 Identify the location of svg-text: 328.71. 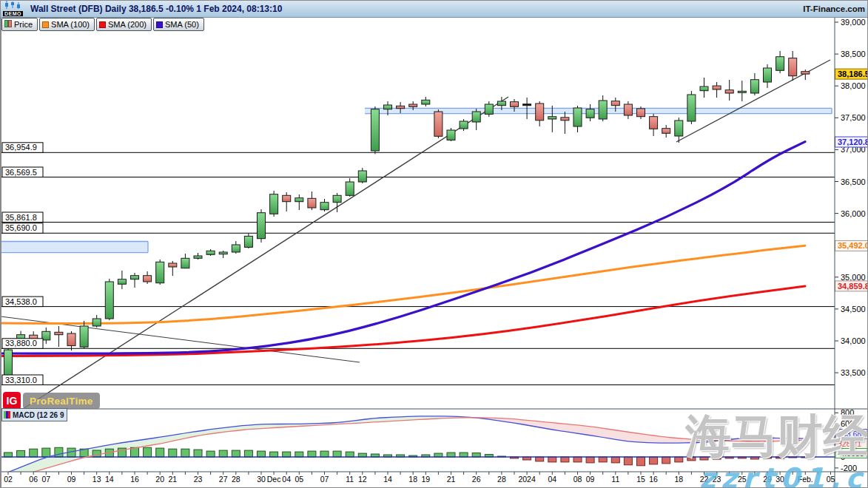
(850, 444).